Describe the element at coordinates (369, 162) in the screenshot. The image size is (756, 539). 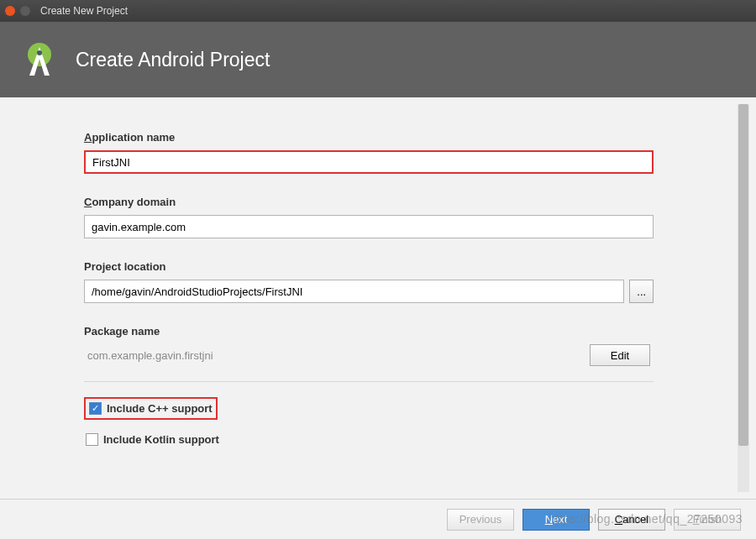
I see `application-name-input` at that location.